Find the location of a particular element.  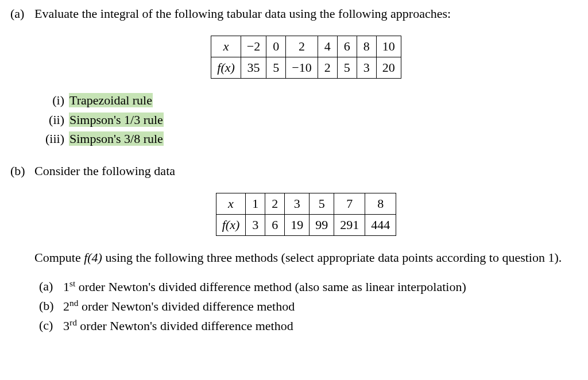

cell: 99 is located at coordinates (322, 225).